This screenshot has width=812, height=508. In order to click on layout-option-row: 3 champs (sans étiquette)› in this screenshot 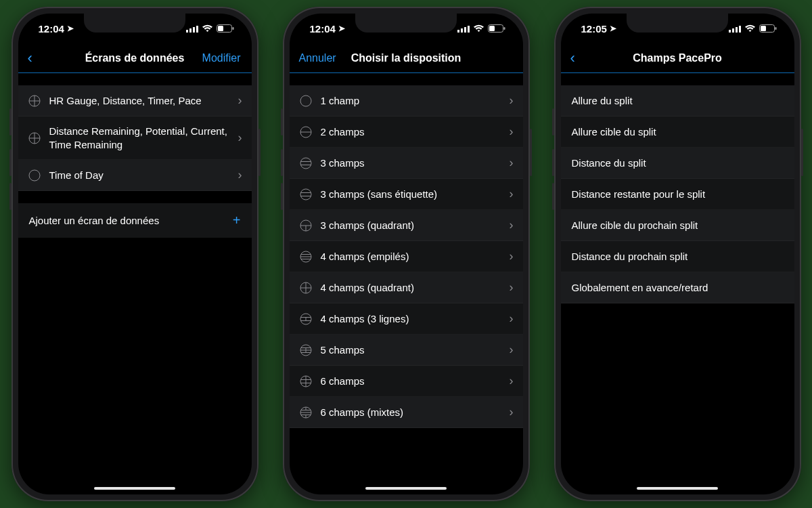, I will do `click(406, 194)`.